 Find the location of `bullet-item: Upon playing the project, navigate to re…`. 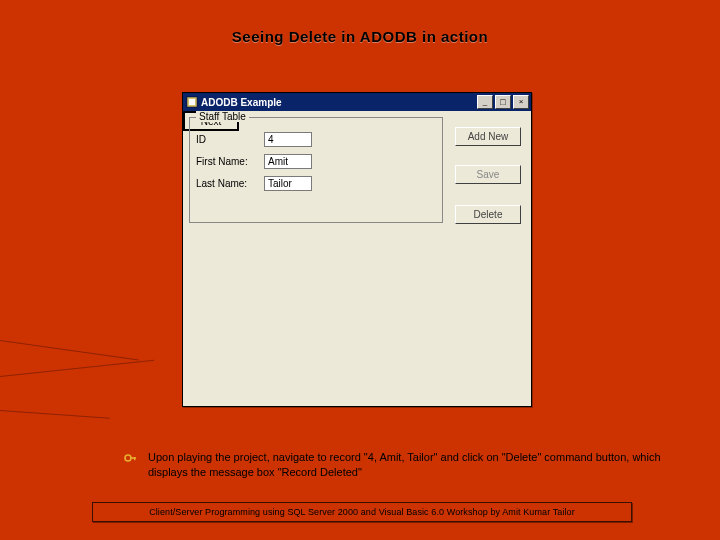

bullet-item: Upon playing the project, navigate to re… is located at coordinates (404, 465).